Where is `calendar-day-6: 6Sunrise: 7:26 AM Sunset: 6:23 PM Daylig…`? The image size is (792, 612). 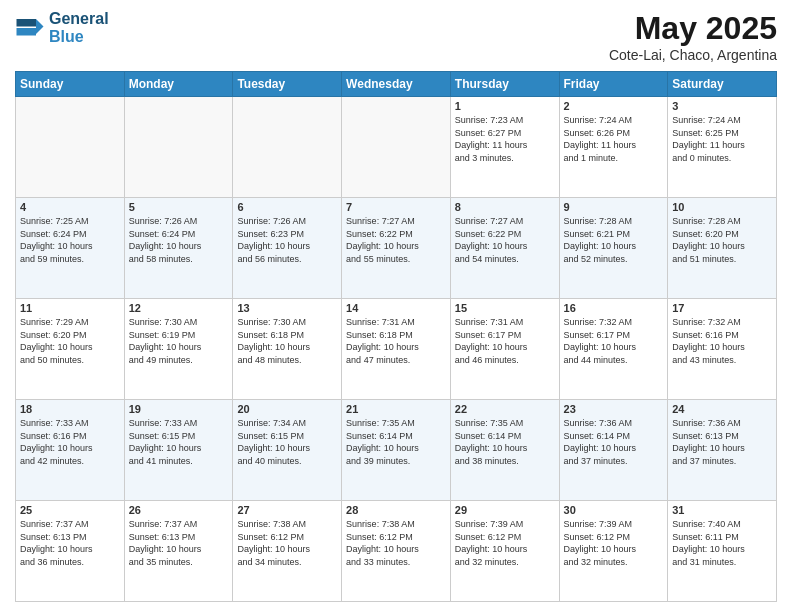
calendar-day-6: 6Sunrise: 7:26 AM Sunset: 6:23 PM Daylig… is located at coordinates (288, 248).